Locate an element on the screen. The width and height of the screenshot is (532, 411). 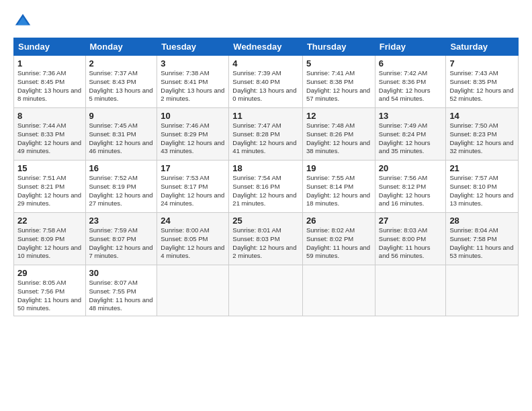
table-cell: 14Sunrise: 7:50 AMSunset: 8:23 PMDayligh… is located at coordinates (482, 134).